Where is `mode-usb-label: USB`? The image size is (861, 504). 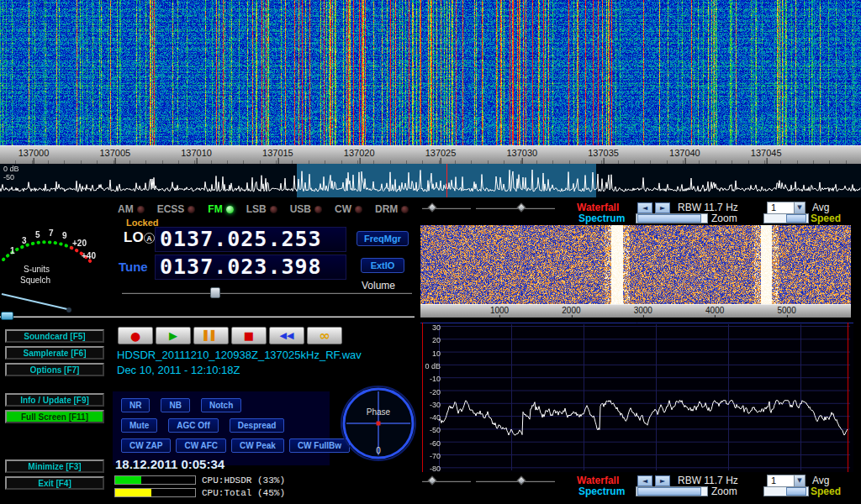 mode-usb-label: USB is located at coordinates (301, 209).